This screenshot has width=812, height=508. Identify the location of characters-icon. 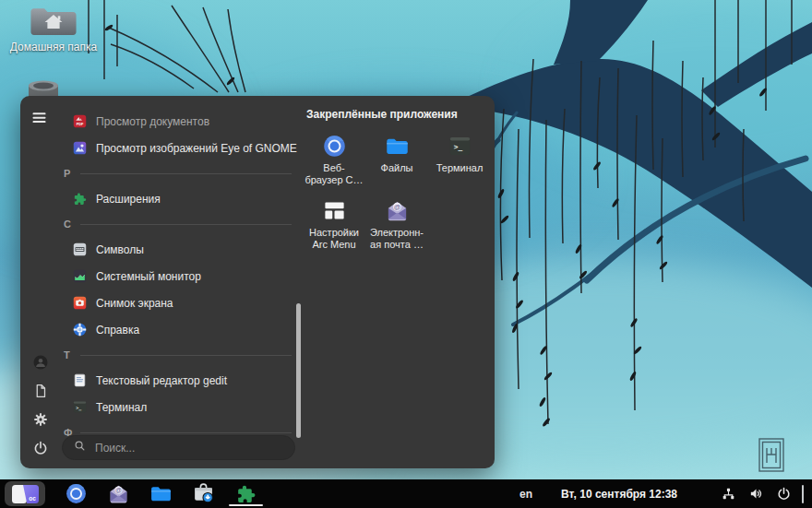
(79, 249).